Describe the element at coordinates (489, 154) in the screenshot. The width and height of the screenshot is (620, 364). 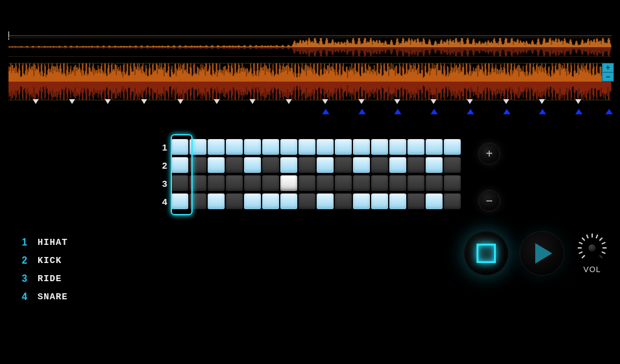
I see `add-row-button: +` at that location.